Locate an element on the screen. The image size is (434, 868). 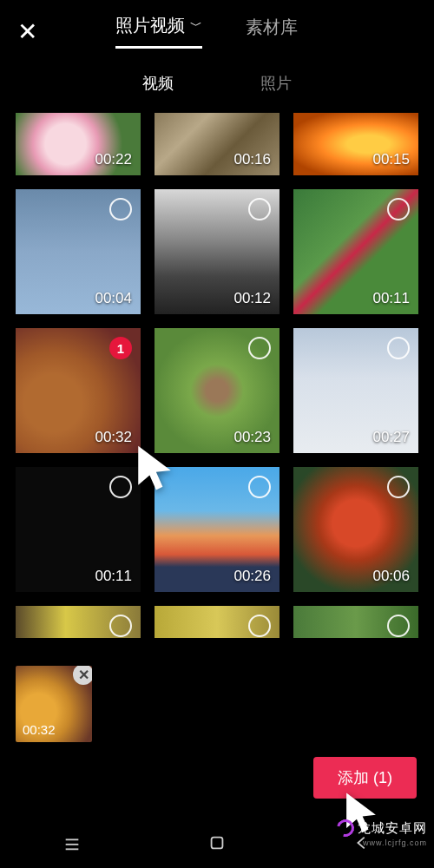
sub-tabs: 视频 照片 is located at coordinates (217, 85).